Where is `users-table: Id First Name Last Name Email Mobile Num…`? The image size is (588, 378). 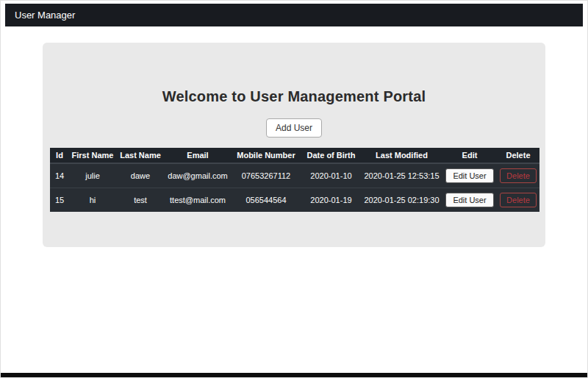
users-table: Id First Name Last Name Email Mobile Num… is located at coordinates (295, 179).